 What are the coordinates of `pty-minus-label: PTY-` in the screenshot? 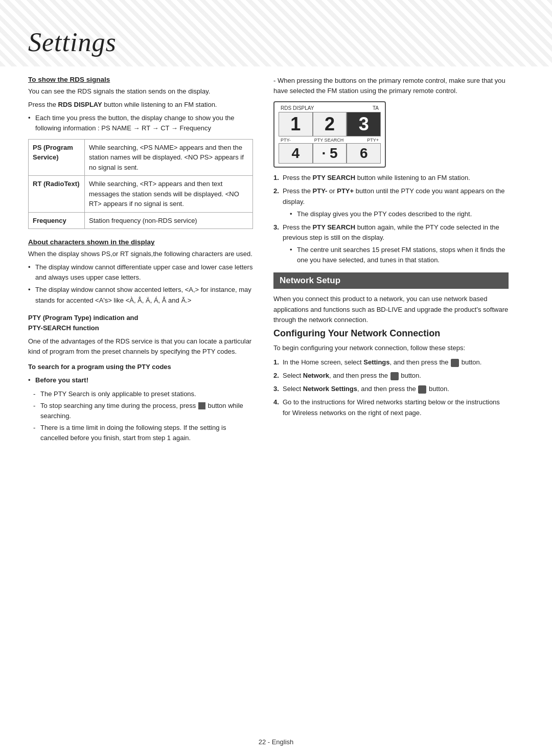 It's located at (286, 140).